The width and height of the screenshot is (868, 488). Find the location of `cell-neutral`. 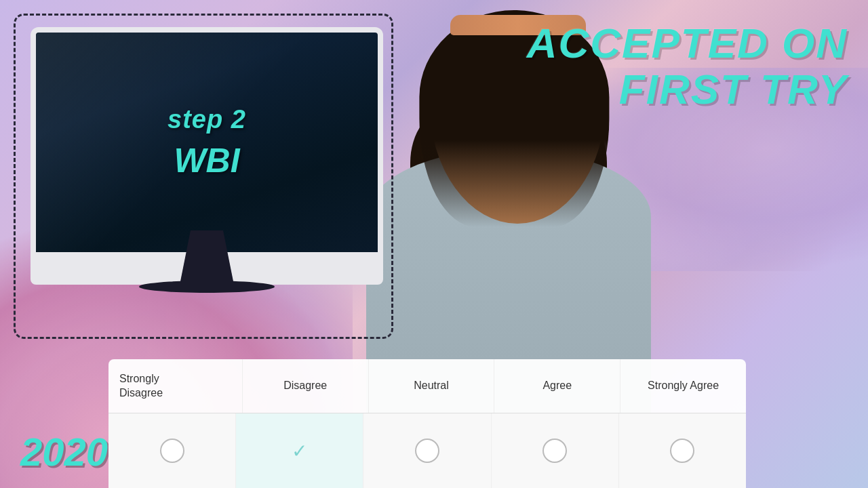

cell-neutral is located at coordinates (427, 451).